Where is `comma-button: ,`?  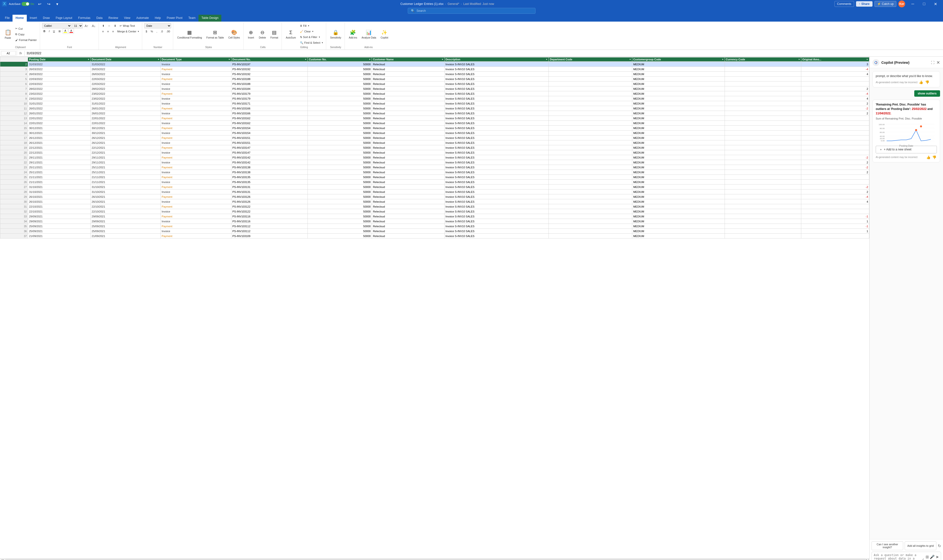 comma-button: , is located at coordinates (157, 31).